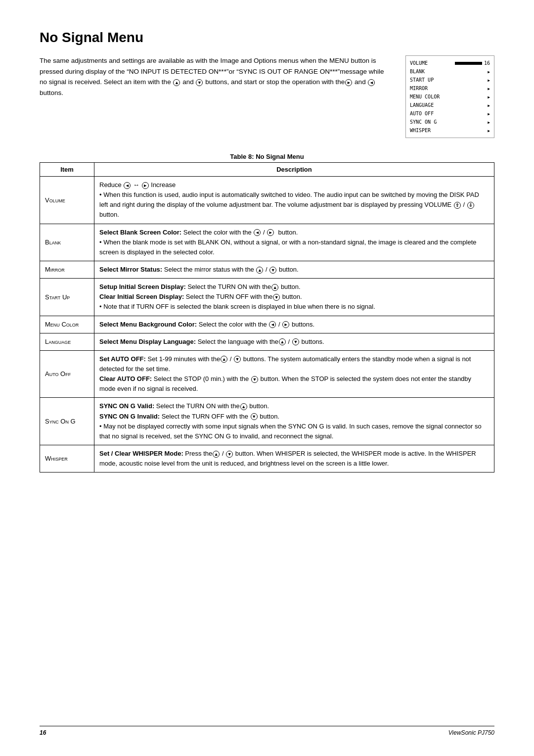 The height and width of the screenshot is (756, 534). What do you see at coordinates (270, 233) in the screenshot?
I see `right-icon2: ►` at bounding box center [270, 233].